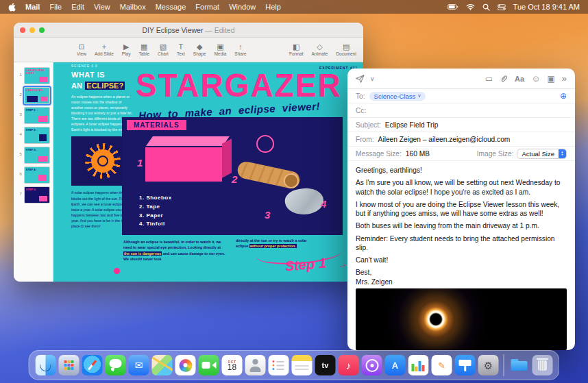  Describe the element at coordinates (504, 79) in the screenshot. I see `attach-icon` at that location.